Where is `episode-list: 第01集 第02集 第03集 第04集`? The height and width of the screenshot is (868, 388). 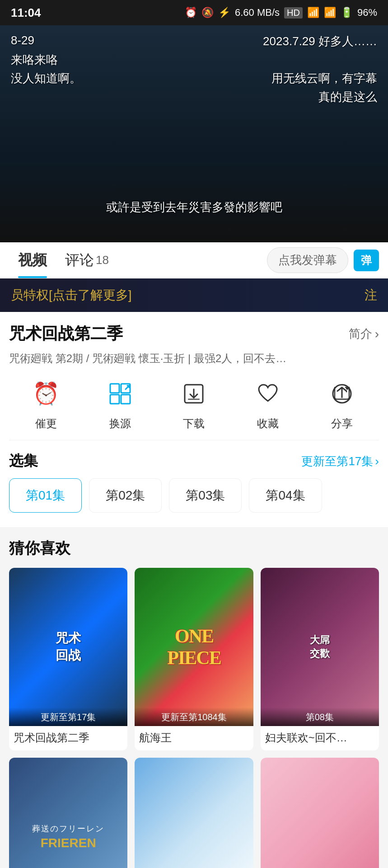 episode-list: 第01集 第02集 第03集 第04集 is located at coordinates (194, 497).